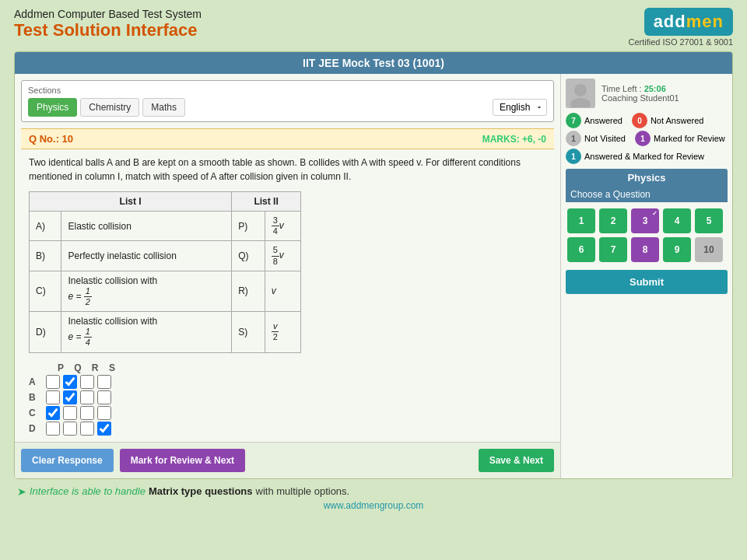 Image resolution: width=747 pixels, height=560 pixels. What do you see at coordinates (647, 156) in the screenshot?
I see `legend-answered-marked: 1 Answered & Marked for Review` at bounding box center [647, 156].